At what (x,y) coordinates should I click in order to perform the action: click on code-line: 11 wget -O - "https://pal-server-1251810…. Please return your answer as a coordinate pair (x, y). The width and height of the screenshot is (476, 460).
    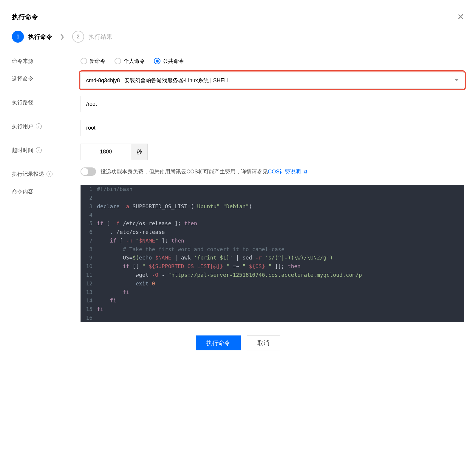
    Looking at the image, I should click on (272, 275).